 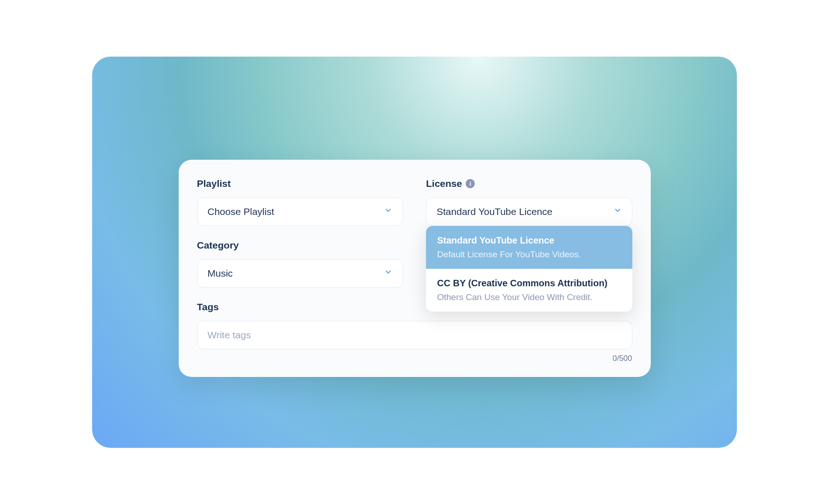 What do you see at coordinates (414, 359) in the screenshot?
I see `tags-counter: 0/500` at bounding box center [414, 359].